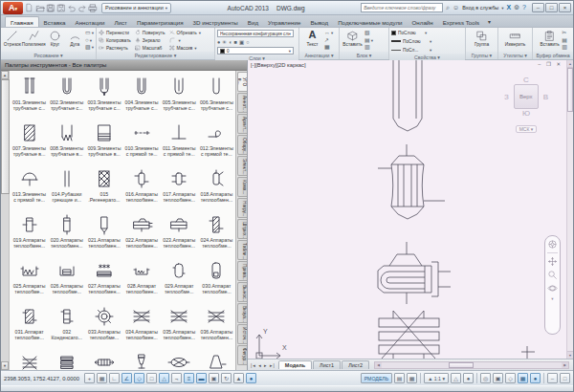  Describe the element at coordinates (103, 279) in the screenshot. I see `palette-item-027: 027.Аппаратытеплообмен...` at that location.